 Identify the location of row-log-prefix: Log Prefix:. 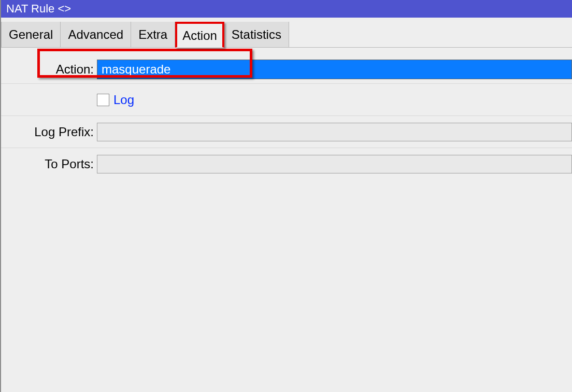
(287, 132).